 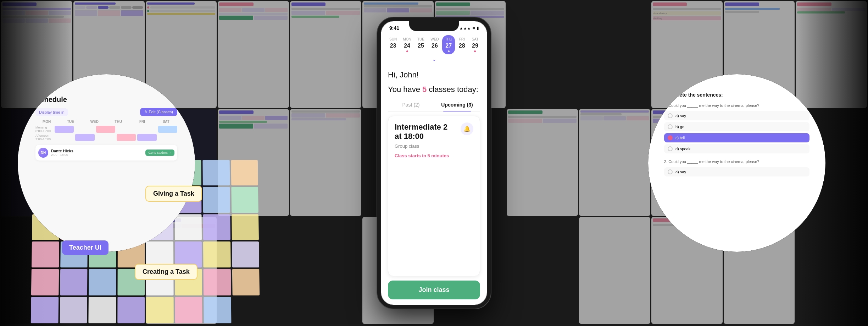 What do you see at coordinates (434, 196) in the screenshot?
I see `class-card: 🔔 Intermediate 2 at 18:00 Group class Cl…` at bounding box center [434, 196].